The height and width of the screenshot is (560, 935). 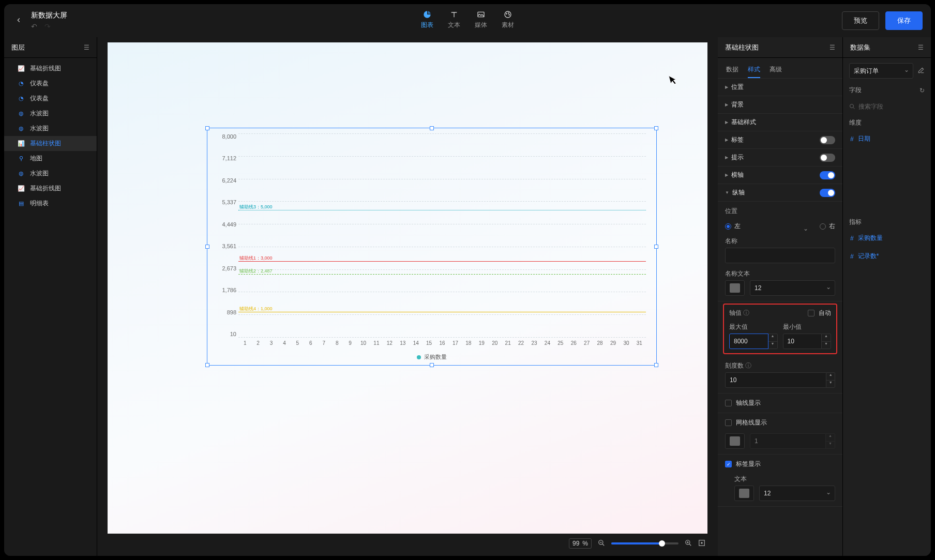 I want to click on tab-data: 数据, so click(x=732, y=70).